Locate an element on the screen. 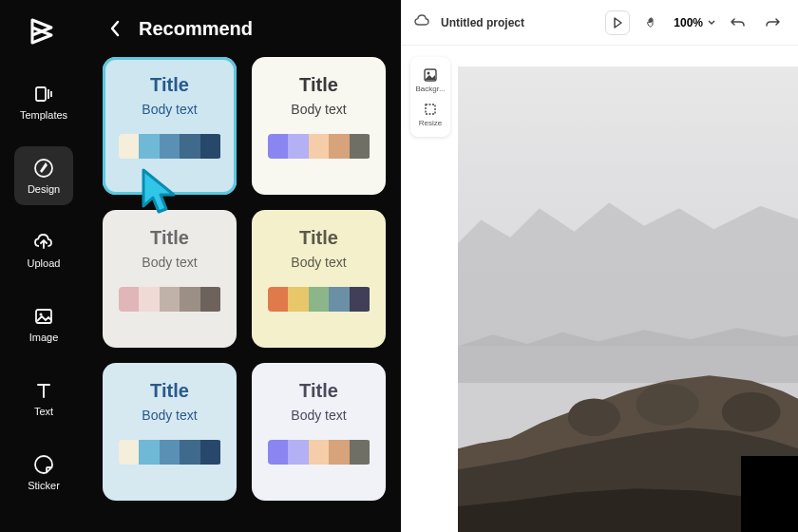 This screenshot has height=532, width=798. rail-label: Image is located at coordinates (44, 337).